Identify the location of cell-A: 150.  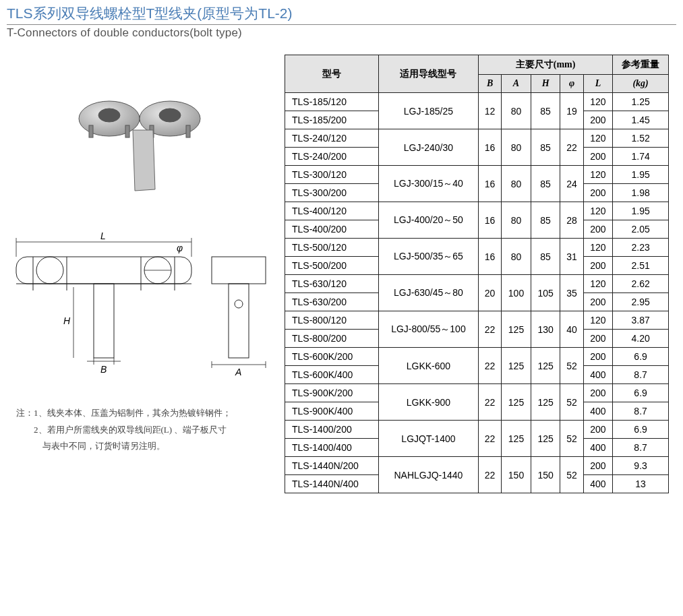
(516, 475).